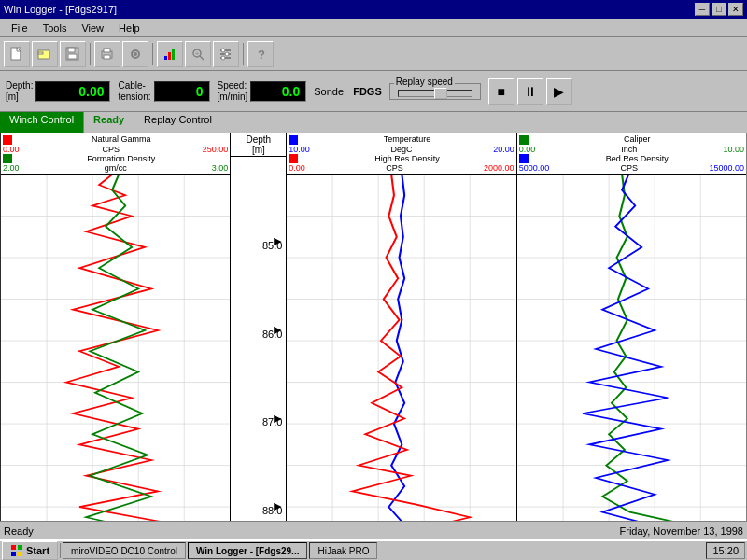 This screenshot has width=747, height=560. What do you see at coordinates (108, 122) in the screenshot?
I see `ready-label: Ready` at bounding box center [108, 122].